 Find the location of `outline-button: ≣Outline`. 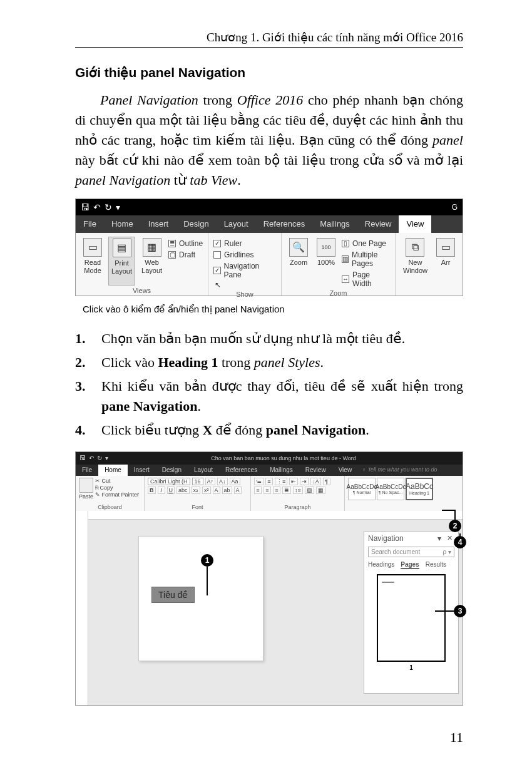

outline-button: ≣Outline is located at coordinates (185, 244).